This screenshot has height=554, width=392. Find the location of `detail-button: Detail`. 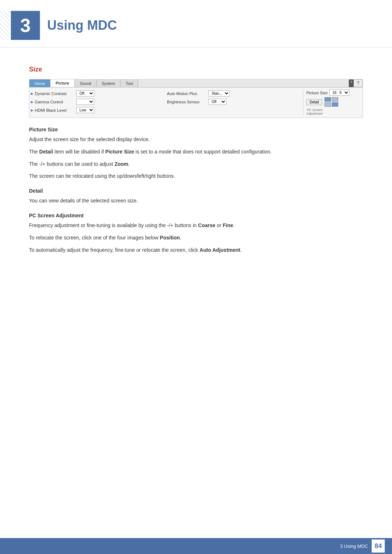

detail-button: Detail is located at coordinates (314, 102).